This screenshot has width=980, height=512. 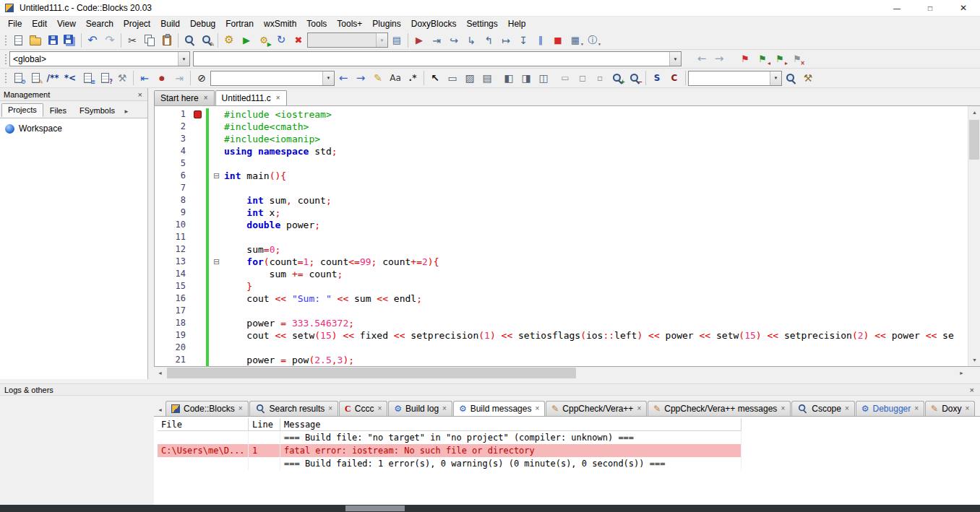 What do you see at coordinates (254, 176) in the screenshot?
I see `code-text: int main(){` at bounding box center [254, 176].